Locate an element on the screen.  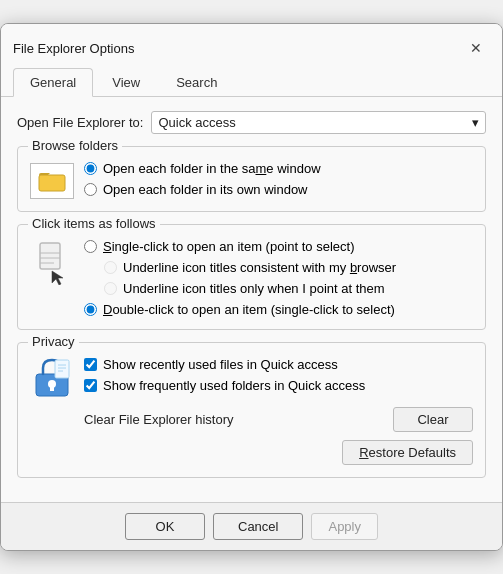
bottom-bar: OK Cancel Apply is located at coordinates (252, 526).